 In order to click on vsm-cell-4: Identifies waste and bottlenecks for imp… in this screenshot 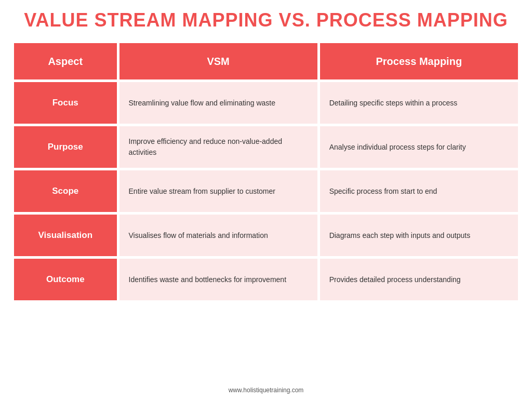, I will do `click(218, 280)`.